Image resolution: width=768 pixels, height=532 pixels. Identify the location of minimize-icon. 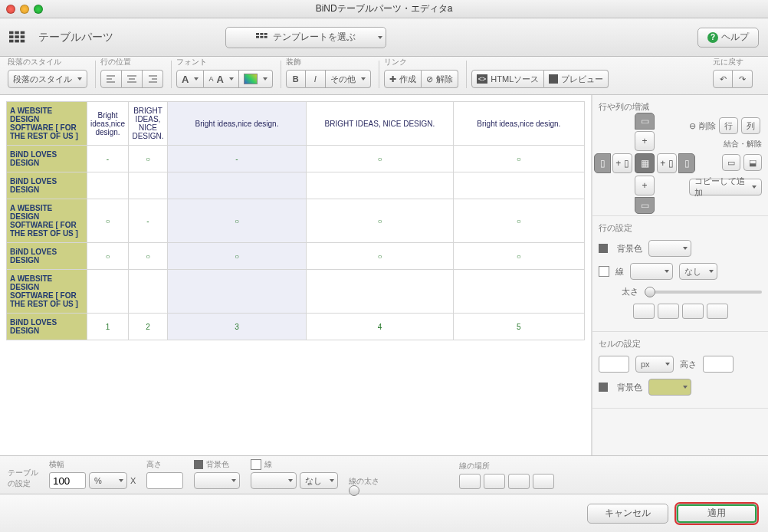
(25, 9).